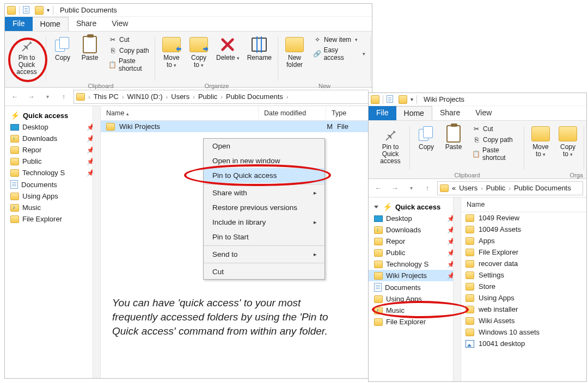 This screenshot has width=588, height=383. What do you see at coordinates (524, 230) in the screenshot?
I see `list-item: 10049 Assets` at bounding box center [524, 230].